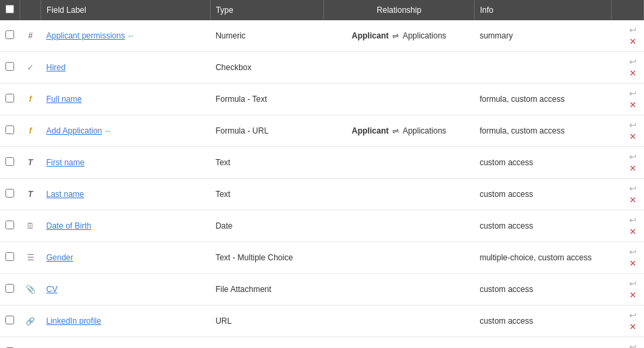 This screenshot has width=644, height=348. Describe the element at coordinates (543, 67) in the screenshot. I see `field-info` at that location.